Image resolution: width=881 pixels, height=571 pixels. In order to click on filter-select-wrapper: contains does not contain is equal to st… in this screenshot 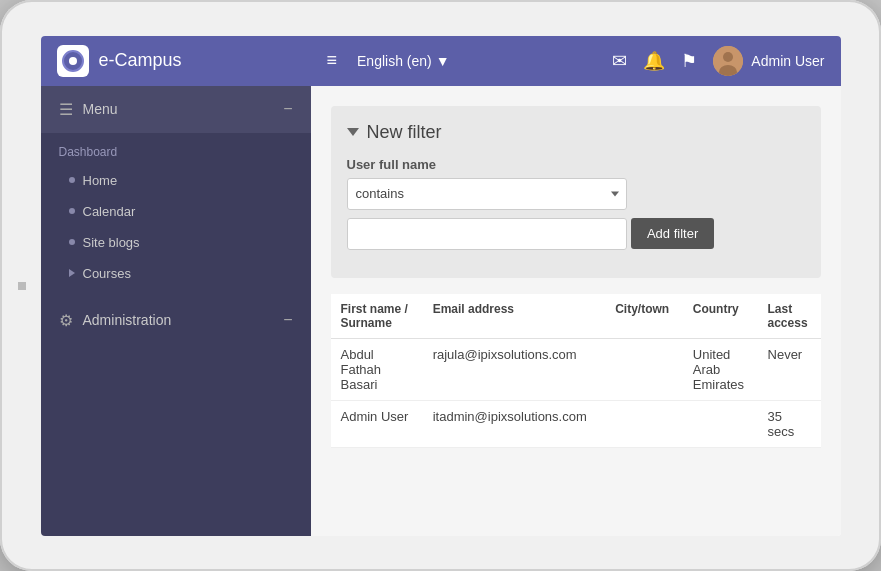, I will do `click(487, 194)`.